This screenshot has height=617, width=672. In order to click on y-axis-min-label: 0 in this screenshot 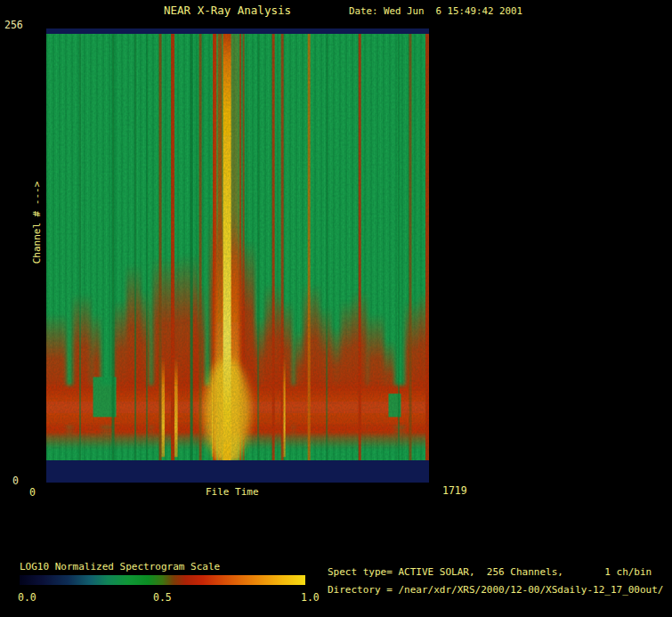, I will do `click(16, 481)`.